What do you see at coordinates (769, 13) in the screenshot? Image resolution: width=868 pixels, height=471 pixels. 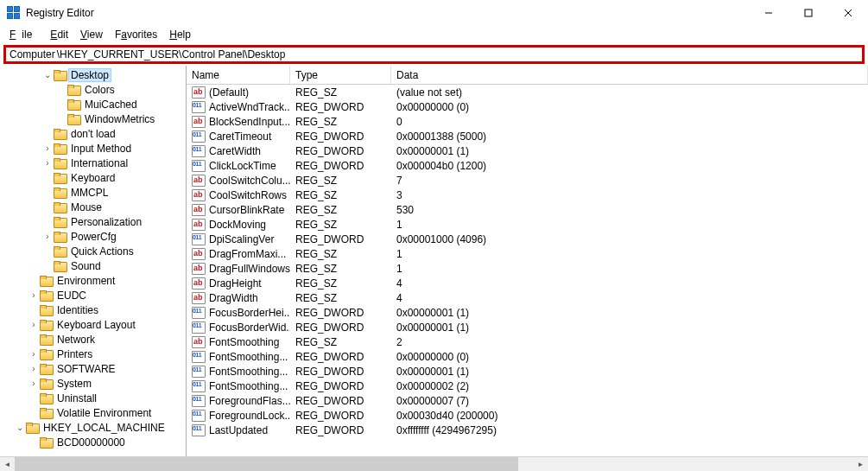 I see `minimize-button` at bounding box center [769, 13].